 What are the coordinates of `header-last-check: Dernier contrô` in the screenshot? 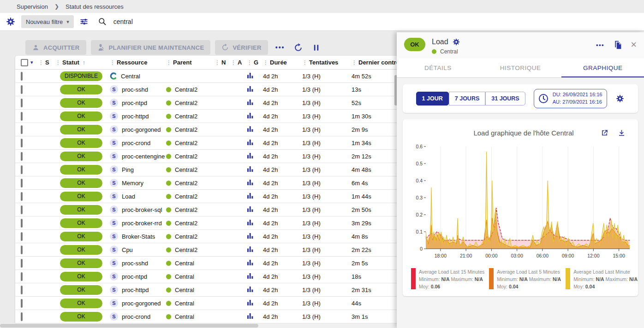 It's located at (378, 63).